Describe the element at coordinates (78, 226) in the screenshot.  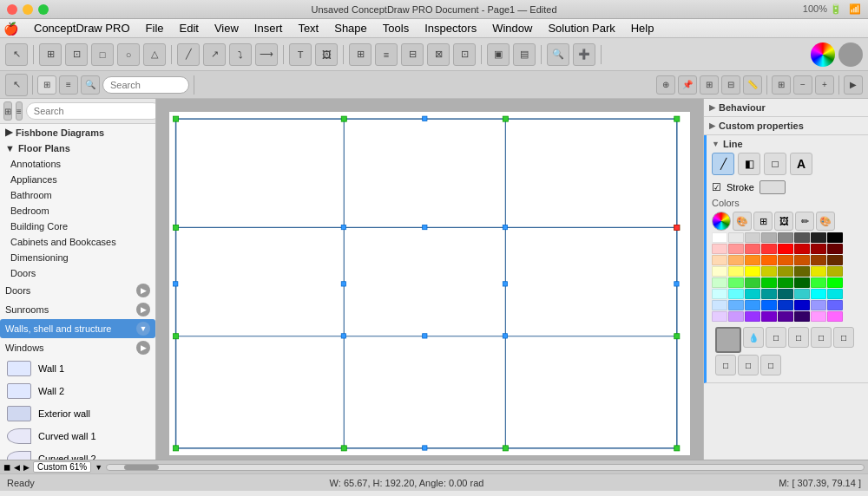
I see `sidebar-item-building-core: Building Core` at that location.